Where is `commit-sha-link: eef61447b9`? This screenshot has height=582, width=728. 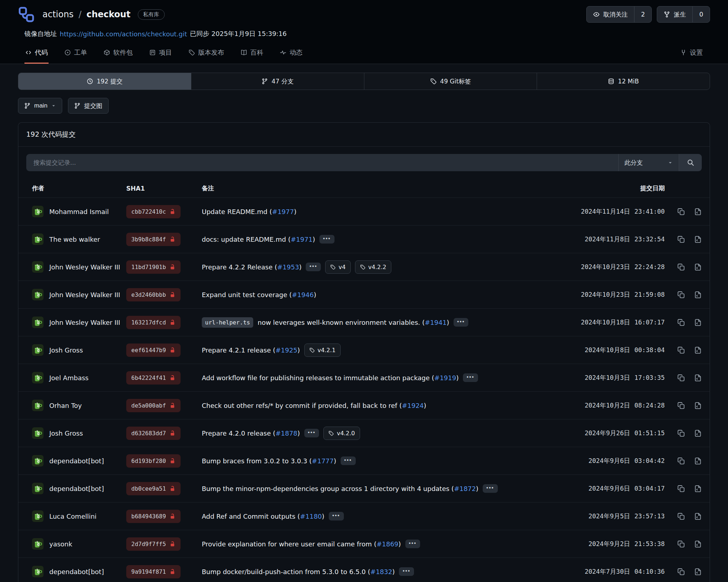 commit-sha-link: eef61447b9 is located at coordinates (153, 350).